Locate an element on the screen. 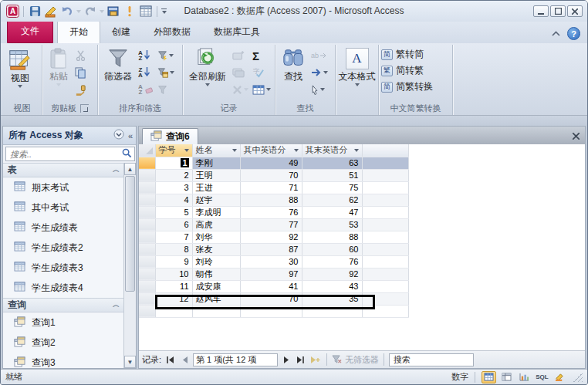  table-cell: 赵宇 is located at coordinates (216, 200).